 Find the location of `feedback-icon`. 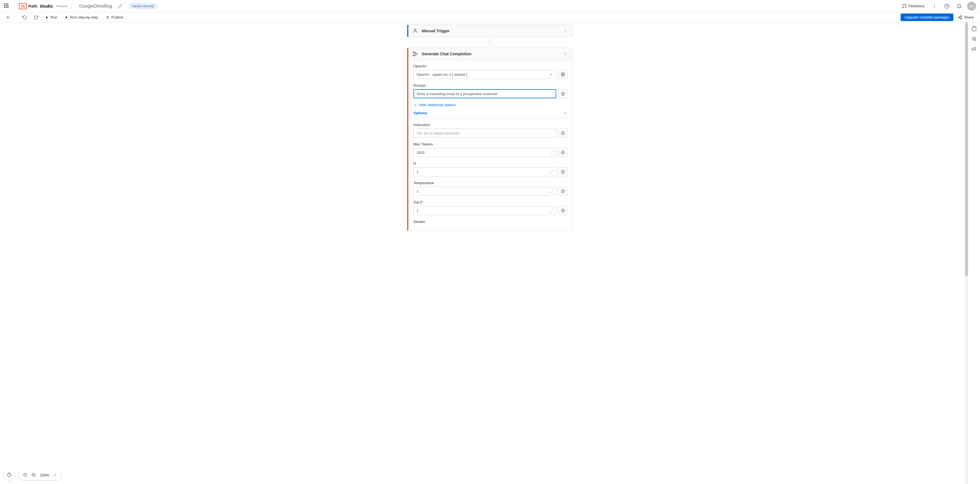

feedback-icon is located at coordinates (905, 6).